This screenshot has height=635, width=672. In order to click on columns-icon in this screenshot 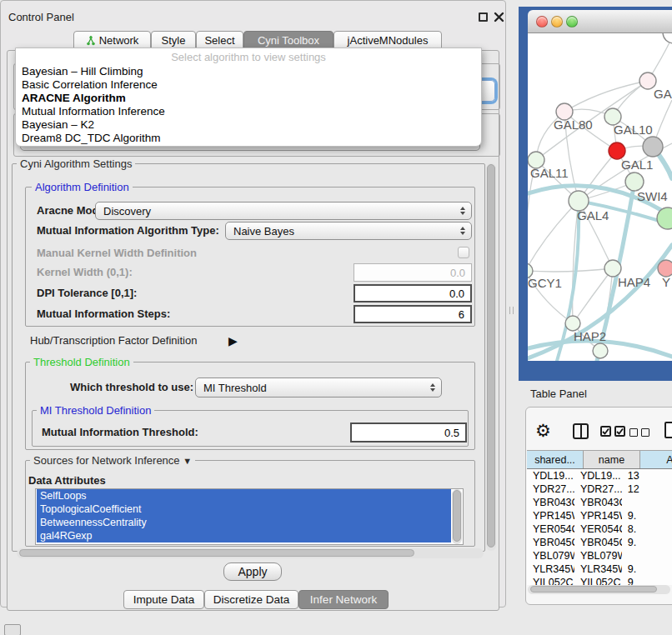, I will do `click(580, 432)`.